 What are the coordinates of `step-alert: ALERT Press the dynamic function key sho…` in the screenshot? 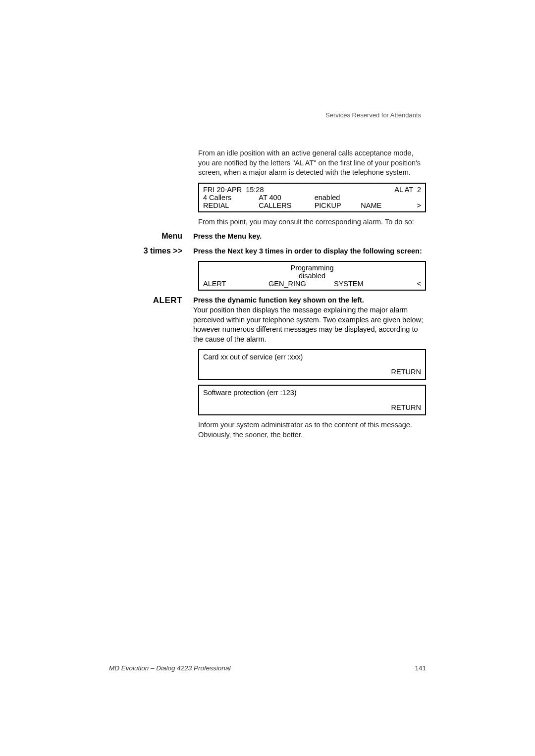 It's located at (268, 320).